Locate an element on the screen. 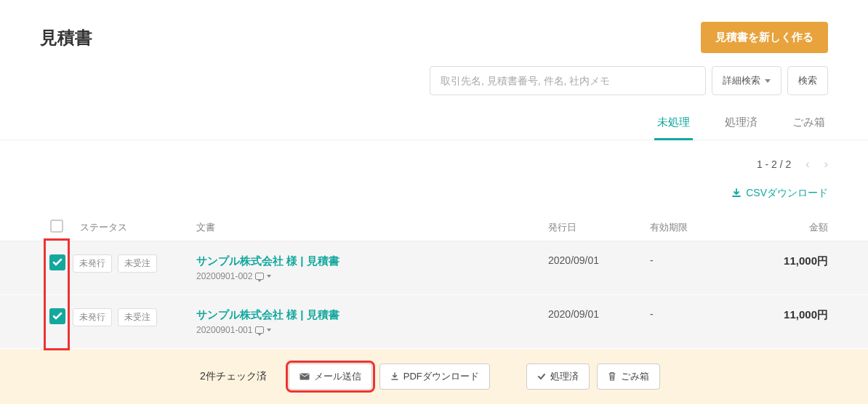  bulk-pdf-download-label: PDFダウンロード is located at coordinates (441, 377).